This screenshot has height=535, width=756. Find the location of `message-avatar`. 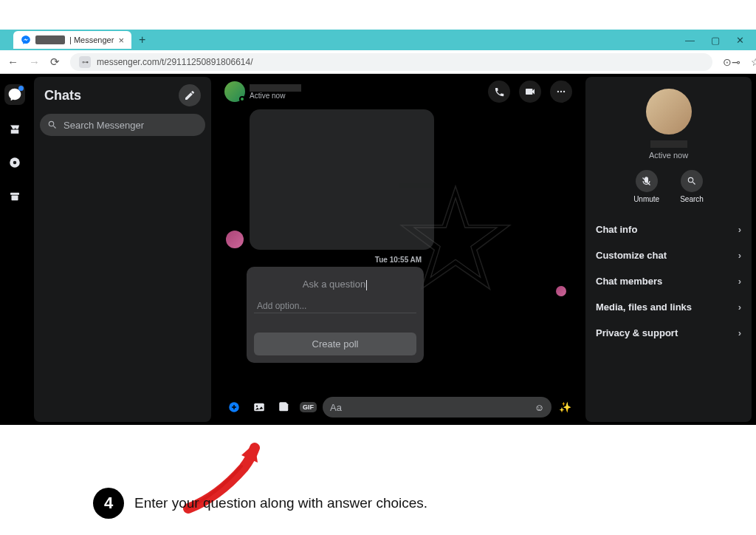

message-avatar is located at coordinates (235, 239).